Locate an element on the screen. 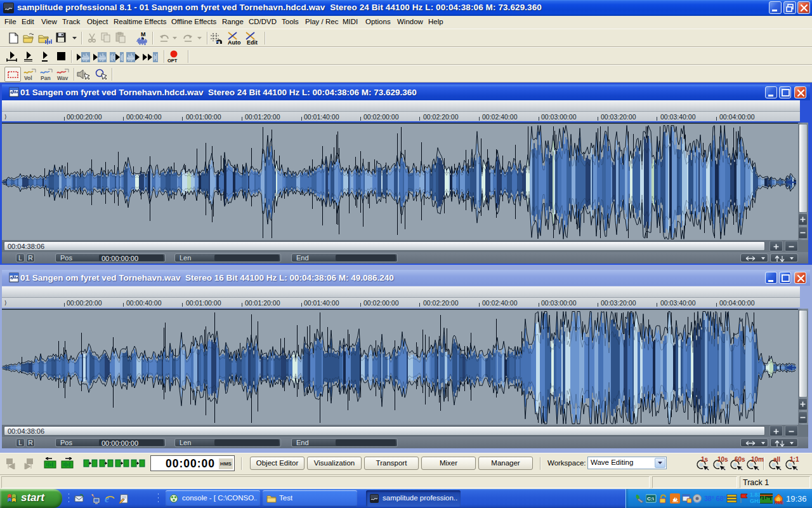  svg-text: 1:1 is located at coordinates (794, 460).